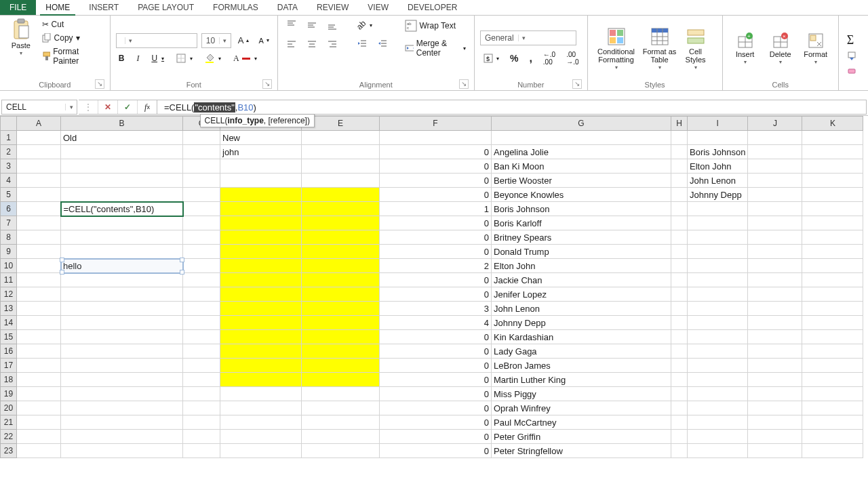  I want to click on format-painter-button: Format Painter, so click(72, 56).